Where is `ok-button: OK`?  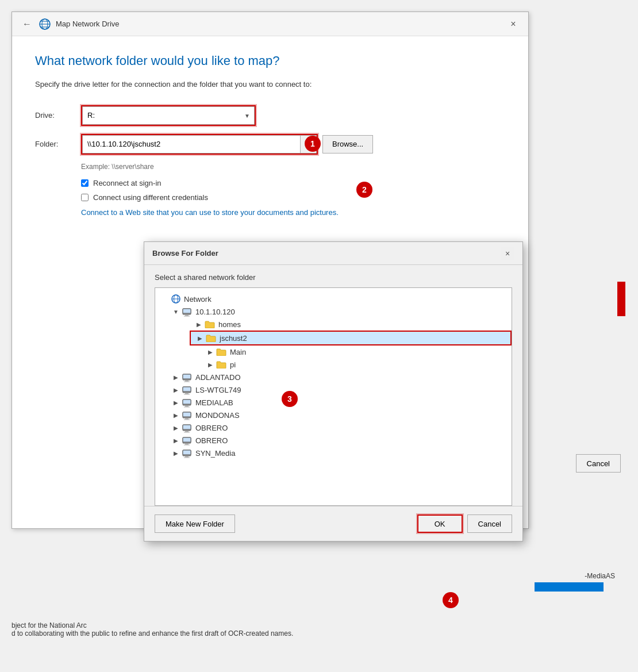
ok-button: OK is located at coordinates (440, 524).